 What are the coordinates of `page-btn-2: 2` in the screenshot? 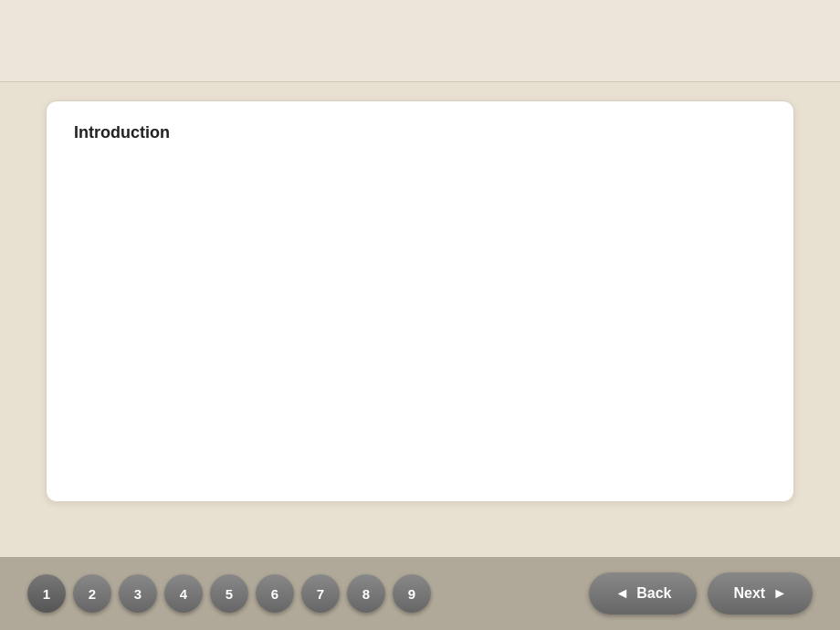 It's located at (92, 593).